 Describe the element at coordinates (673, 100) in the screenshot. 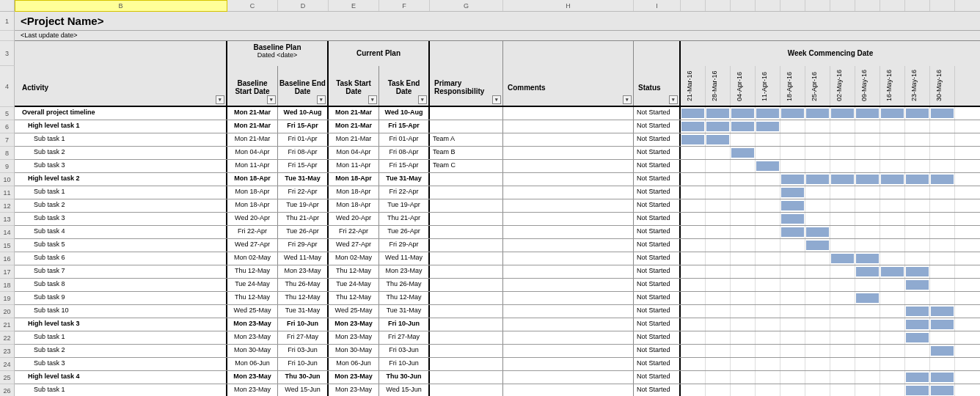

I see `filter-icon: ▾` at that location.